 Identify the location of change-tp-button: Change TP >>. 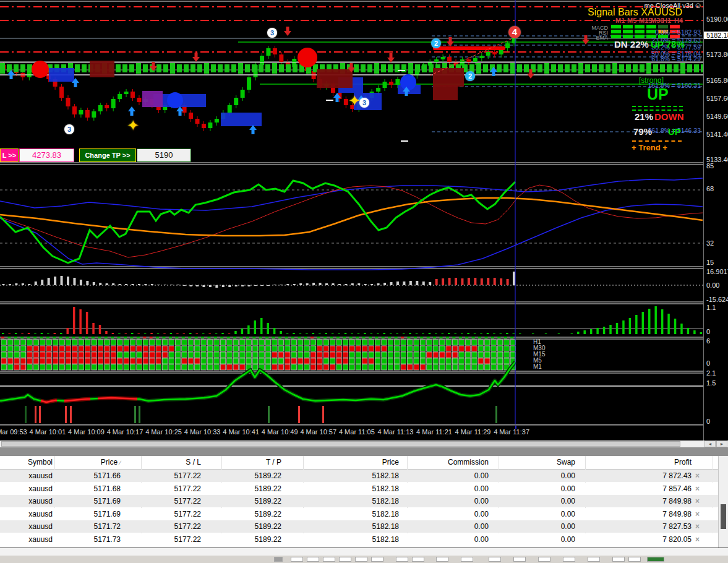
(108, 155).